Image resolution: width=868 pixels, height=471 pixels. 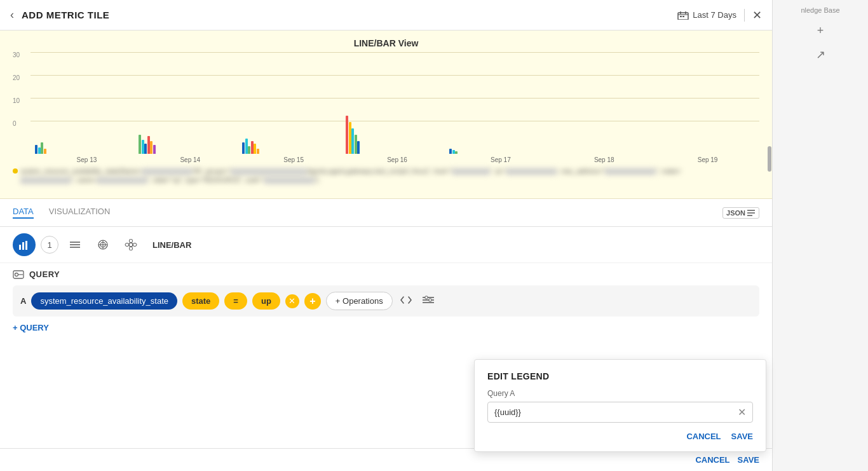 I want to click on bar-group-sep17, so click(x=501, y=151).